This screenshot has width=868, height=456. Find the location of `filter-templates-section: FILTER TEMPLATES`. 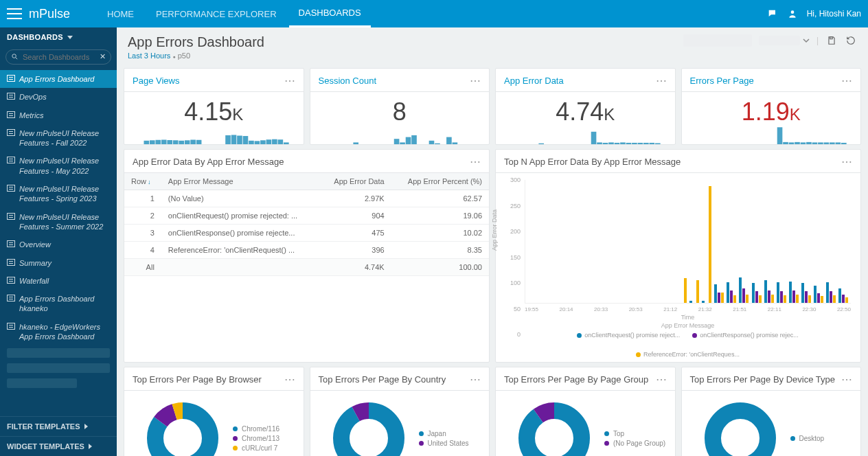

filter-templates-section: FILTER TEMPLATES is located at coordinates (58, 426).